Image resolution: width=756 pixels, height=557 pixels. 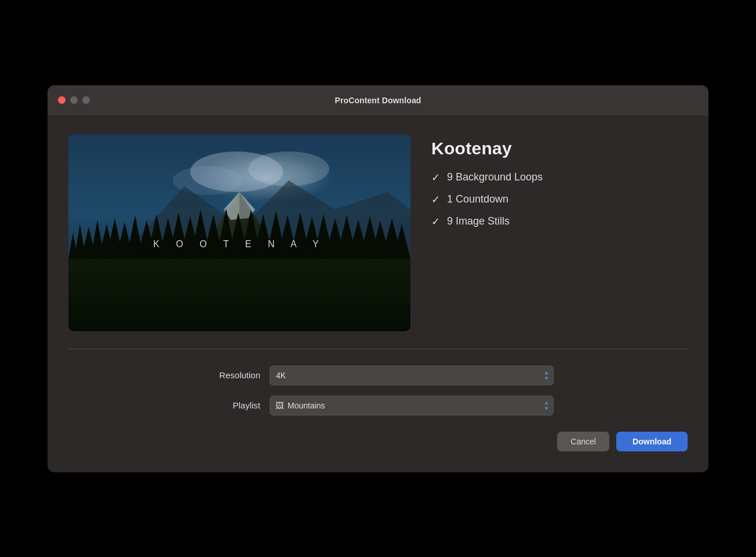 I want to click on playlist-row: Playlist 🖼 Mountains Nature Urban Abstra…, so click(x=378, y=406).